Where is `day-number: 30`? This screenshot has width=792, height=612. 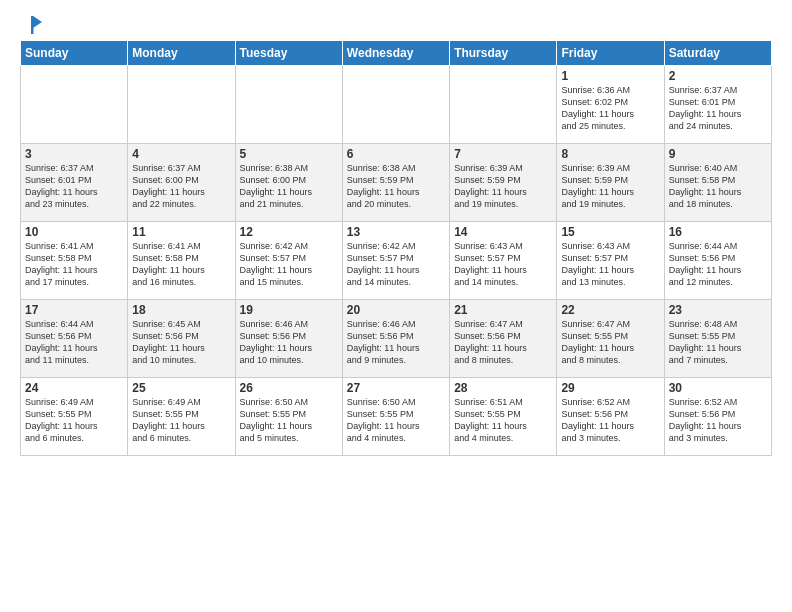 day-number: 30 is located at coordinates (718, 388).